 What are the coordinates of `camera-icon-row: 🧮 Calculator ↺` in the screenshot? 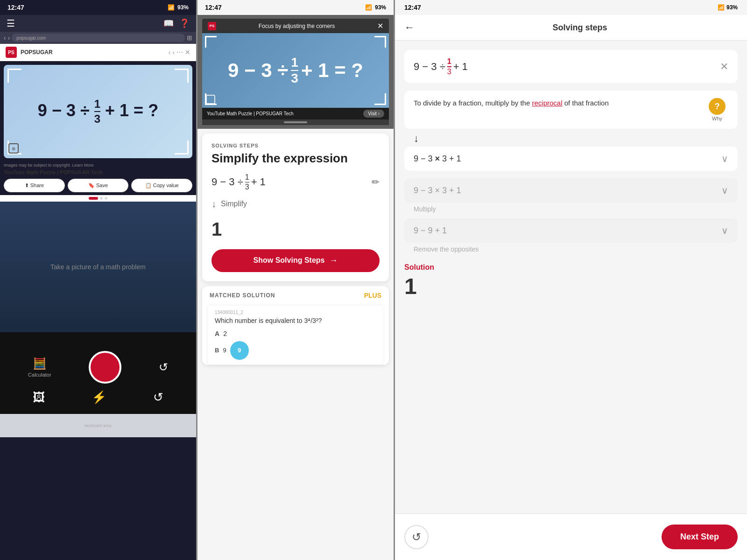 It's located at (98, 367).